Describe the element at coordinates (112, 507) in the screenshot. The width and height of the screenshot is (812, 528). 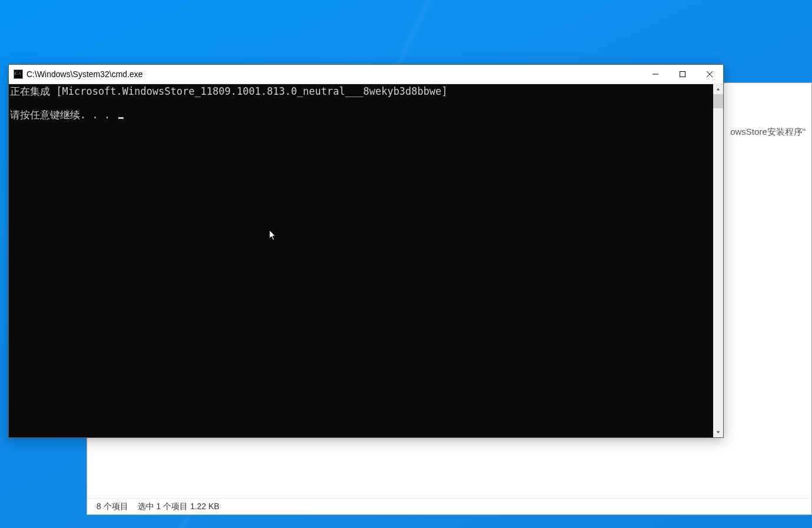
I see `statusbar-item-count: 8 个项目` at that location.